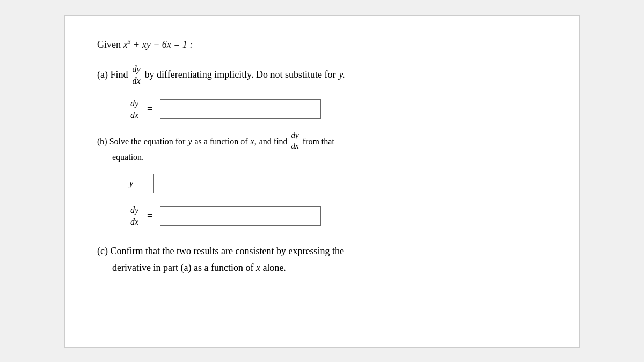 Image resolution: width=644 pixels, height=362 pixels. Describe the element at coordinates (274, 142) in the screenshot. I see `part-b-text2: and find` at that location.